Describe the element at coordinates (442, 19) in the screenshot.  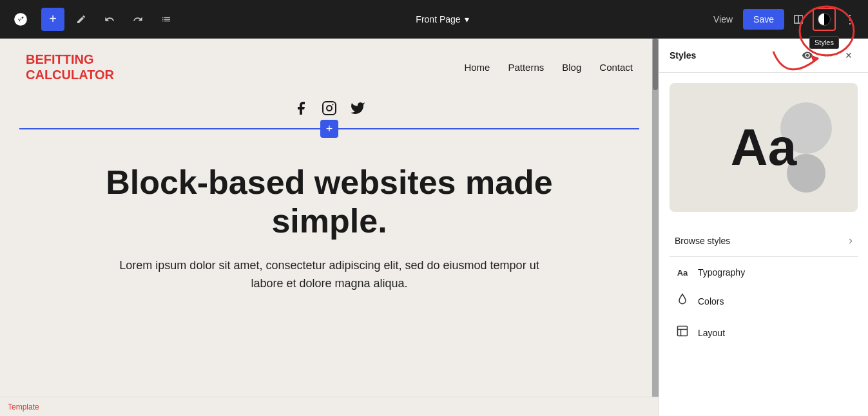
I see `toolbar-center: Front Page ▾` at that location.